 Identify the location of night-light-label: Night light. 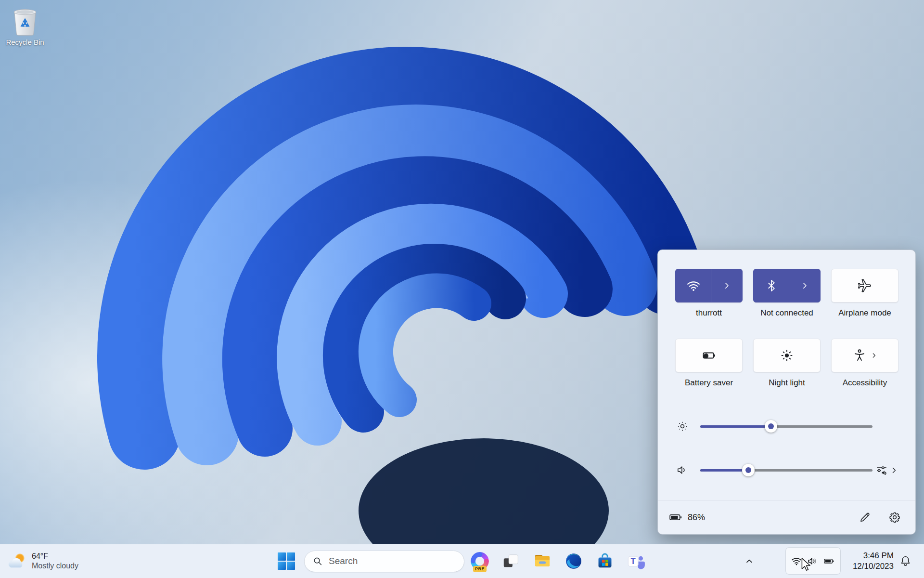
(787, 383).